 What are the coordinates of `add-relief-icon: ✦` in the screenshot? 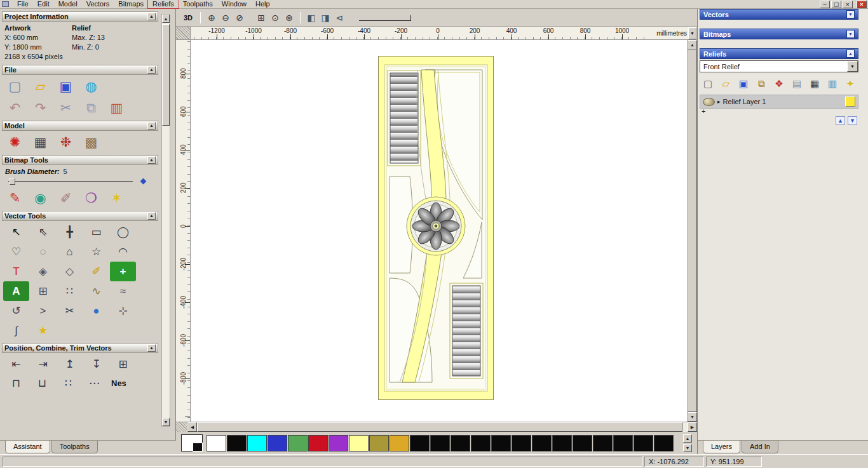 It's located at (850, 84).